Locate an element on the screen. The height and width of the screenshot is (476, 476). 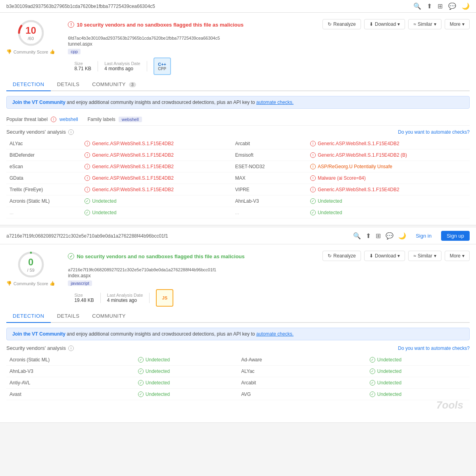
file-tags-section1: cpp is located at coordinates (269, 52).